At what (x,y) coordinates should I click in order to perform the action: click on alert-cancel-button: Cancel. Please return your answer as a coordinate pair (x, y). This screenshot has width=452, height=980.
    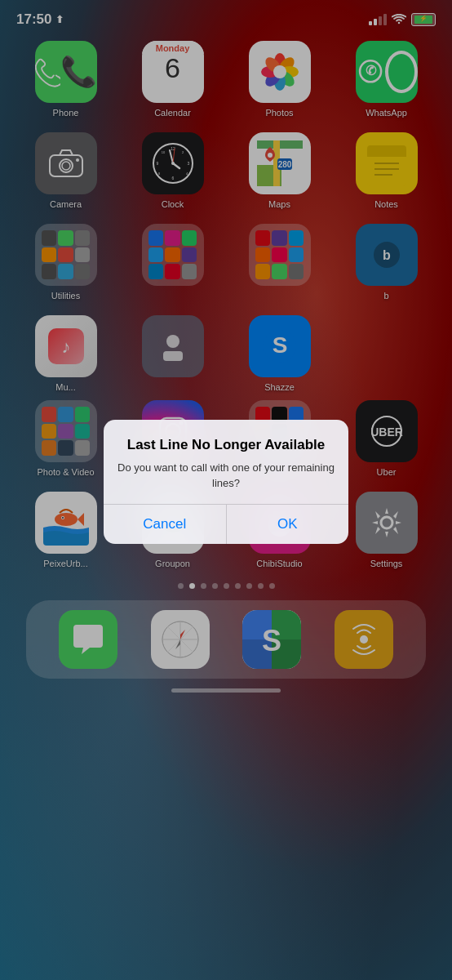
    Looking at the image, I should click on (165, 524).